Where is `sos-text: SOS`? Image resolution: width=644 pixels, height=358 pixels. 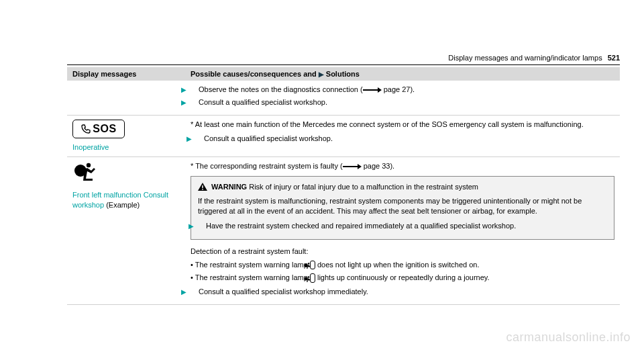
sos-text: SOS is located at coordinates (105, 129).